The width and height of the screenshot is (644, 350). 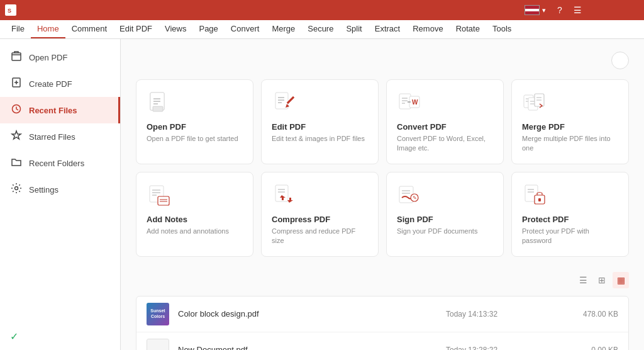 What do you see at coordinates (321, 29) in the screenshot?
I see `menu-item-secure: Secure` at bounding box center [321, 29].